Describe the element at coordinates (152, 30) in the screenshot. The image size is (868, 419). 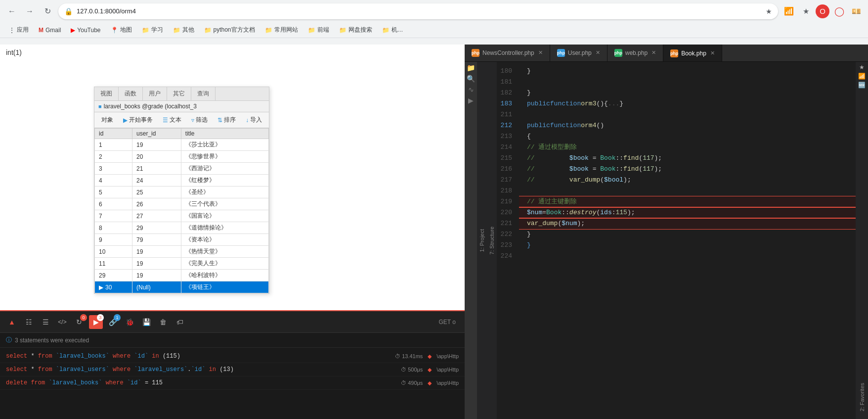
I see `bookmark-study: 📁 学习` at that location.